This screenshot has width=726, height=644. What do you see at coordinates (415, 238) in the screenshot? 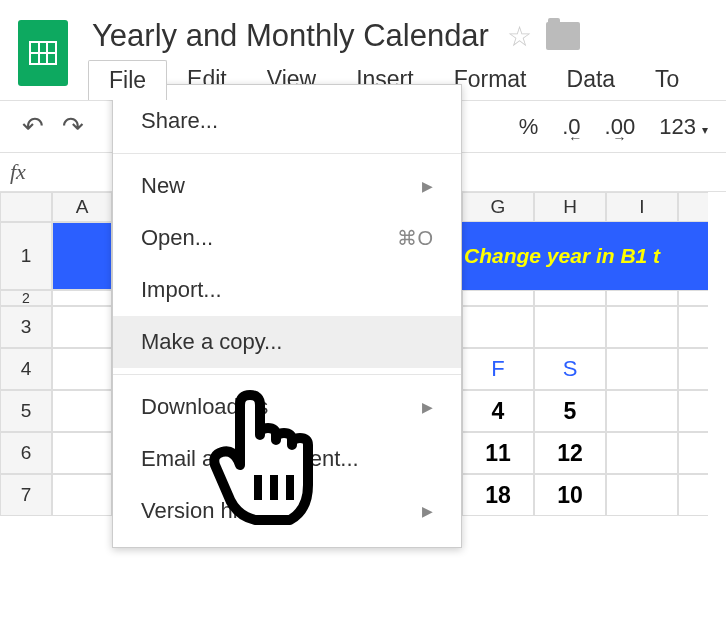
I see `shortcut-label: ⌘O` at bounding box center [415, 238].